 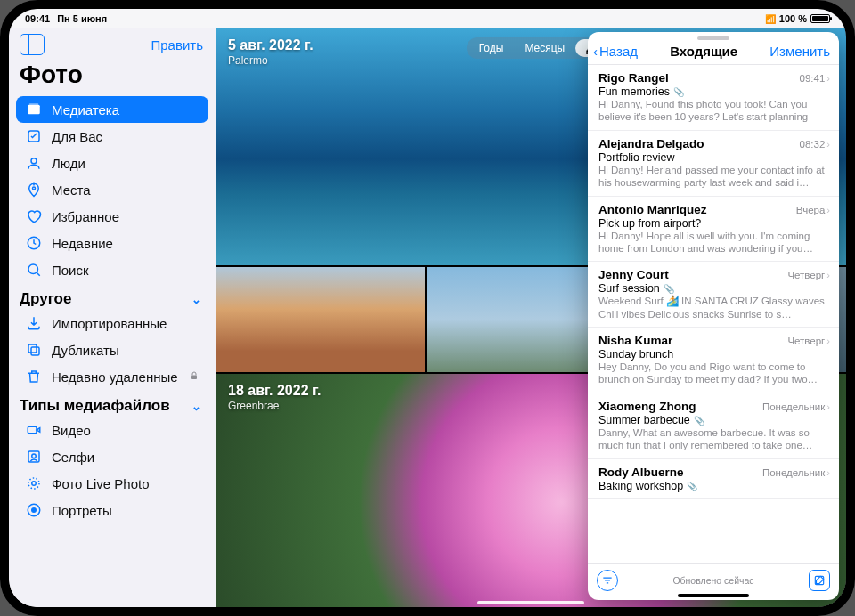 I want to click on sidebar-item-label: Медиатека, so click(x=86, y=110).